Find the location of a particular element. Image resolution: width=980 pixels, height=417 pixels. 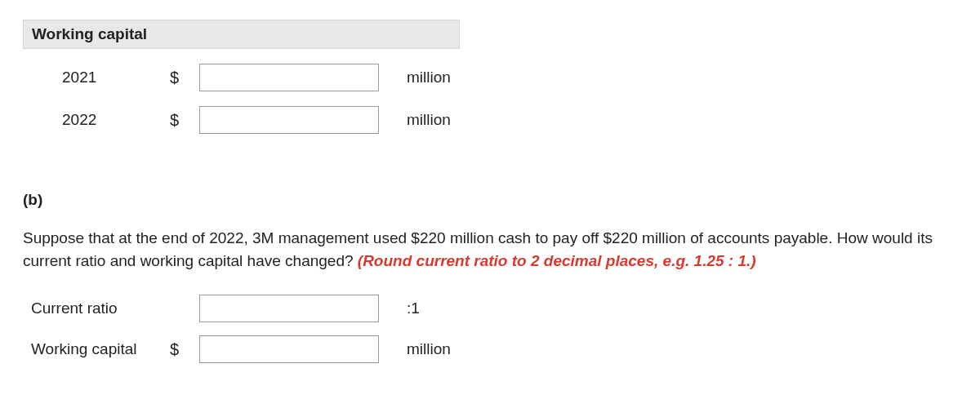

current-ratio-input is located at coordinates (289, 308).